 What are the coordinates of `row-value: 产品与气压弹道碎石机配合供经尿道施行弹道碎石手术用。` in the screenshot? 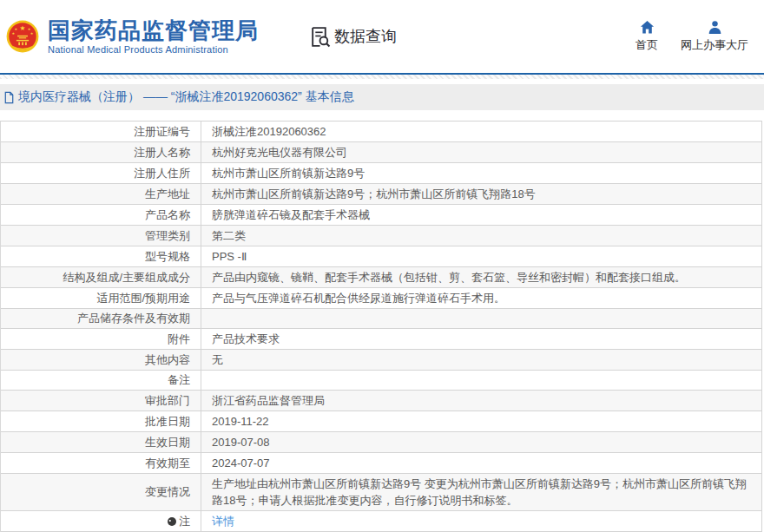 It's located at (481, 299).